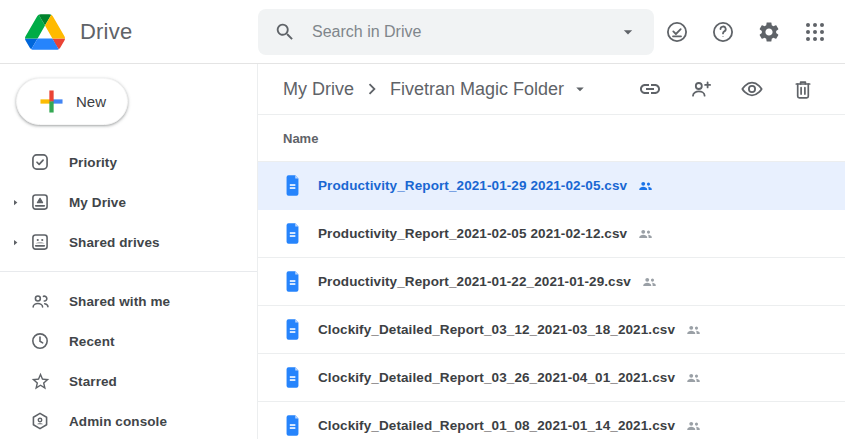 The height and width of the screenshot is (439, 845). I want to click on column-header-name: Name, so click(552, 138).